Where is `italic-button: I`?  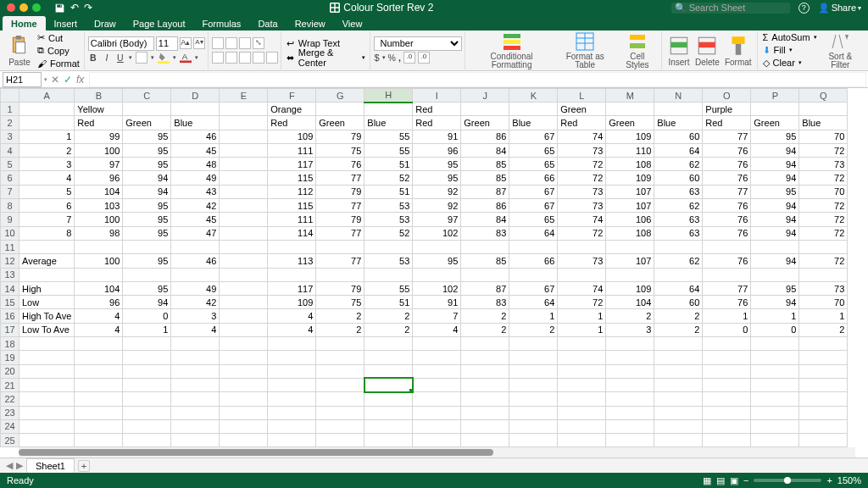 italic-button: I is located at coordinates (107, 58).